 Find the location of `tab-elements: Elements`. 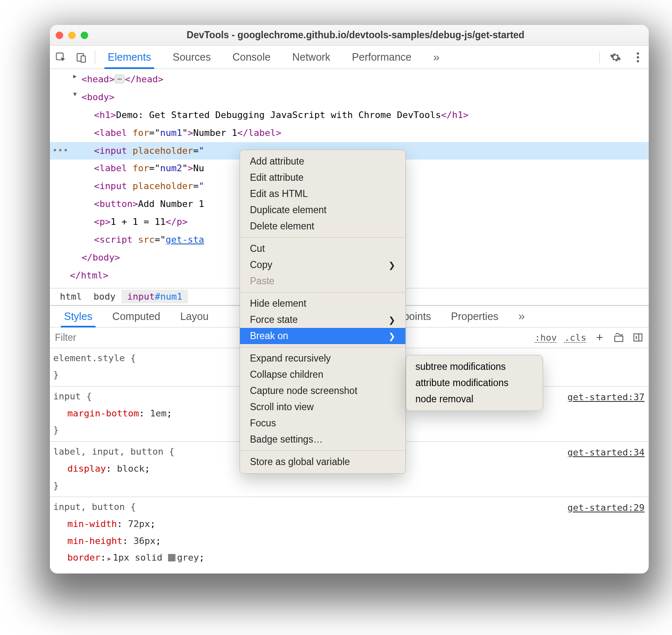

tab-elements: Elements is located at coordinates (129, 57).